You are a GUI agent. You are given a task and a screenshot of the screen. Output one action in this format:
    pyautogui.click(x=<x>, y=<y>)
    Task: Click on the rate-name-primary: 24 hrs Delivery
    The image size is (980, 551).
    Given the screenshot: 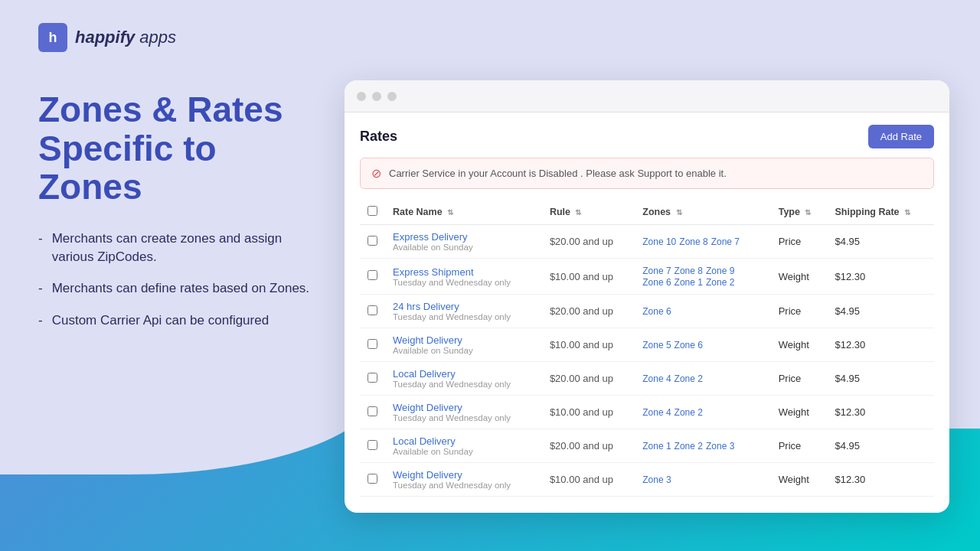 What is the action you would take?
    pyautogui.click(x=464, y=306)
    